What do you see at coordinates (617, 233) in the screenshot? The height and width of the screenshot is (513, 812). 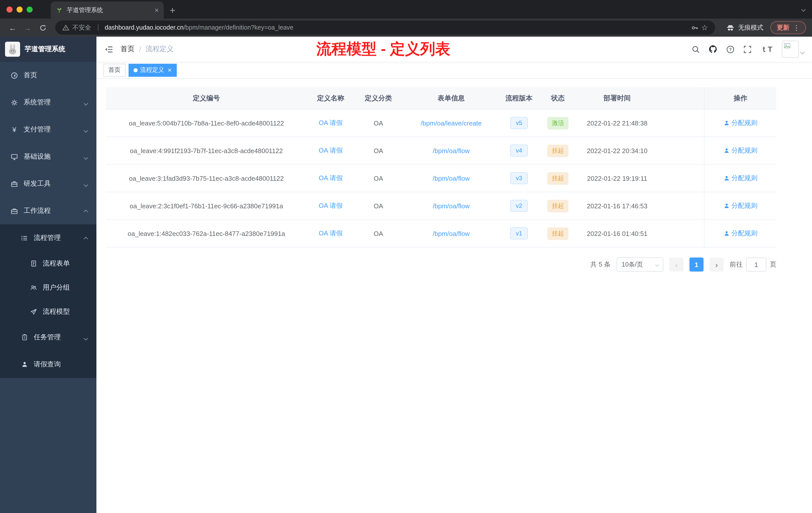 I see `deploy-time: 2022-01-16 01:40:51` at bounding box center [617, 233].